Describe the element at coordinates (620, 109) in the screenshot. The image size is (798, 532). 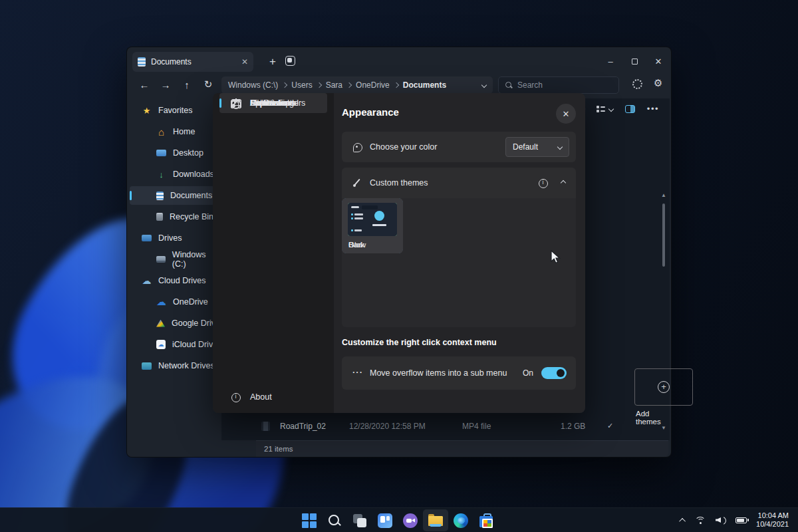
I see `view-toolbar: •••` at that location.